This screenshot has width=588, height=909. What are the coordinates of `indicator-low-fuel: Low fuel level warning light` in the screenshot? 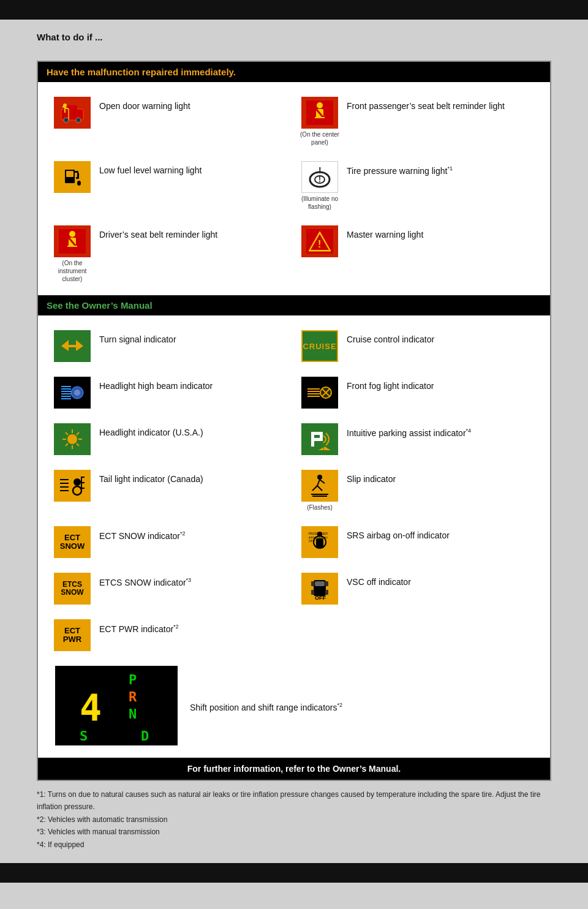 It's located at (170, 185).